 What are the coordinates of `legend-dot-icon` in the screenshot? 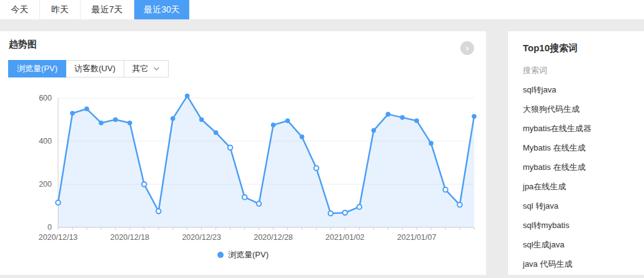 It's located at (220, 255).